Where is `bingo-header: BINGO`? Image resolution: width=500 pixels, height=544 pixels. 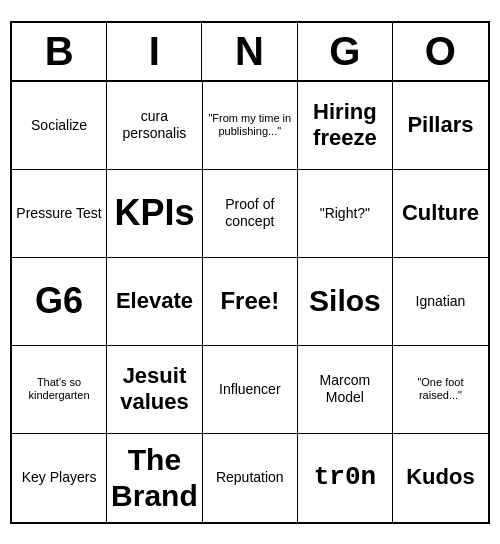 bingo-header: BINGO is located at coordinates (250, 52).